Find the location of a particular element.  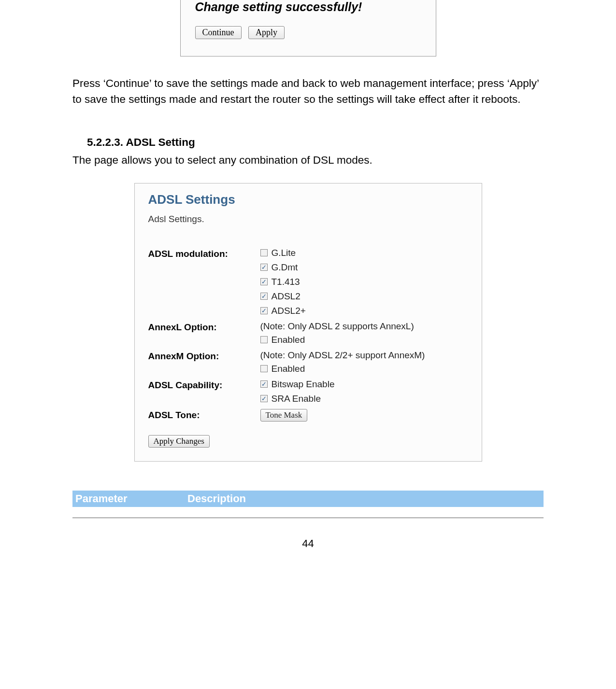

col-description: Description is located at coordinates (364, 499).